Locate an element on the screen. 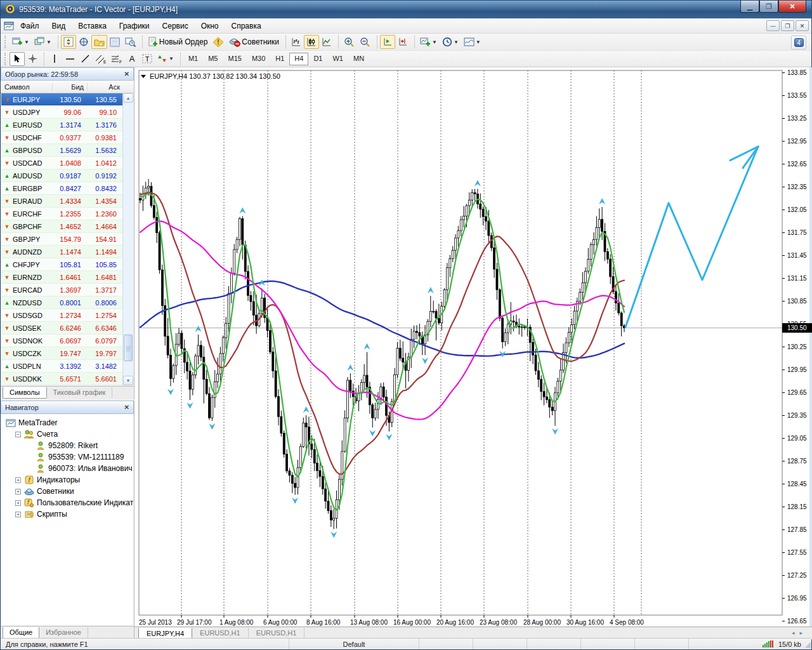  market-watch-tab: Тиковый график is located at coordinates (80, 392).